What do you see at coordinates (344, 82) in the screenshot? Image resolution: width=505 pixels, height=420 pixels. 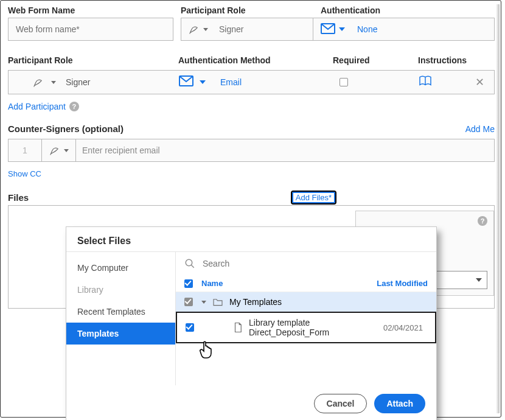 I see `required-checkbox` at bounding box center [344, 82].